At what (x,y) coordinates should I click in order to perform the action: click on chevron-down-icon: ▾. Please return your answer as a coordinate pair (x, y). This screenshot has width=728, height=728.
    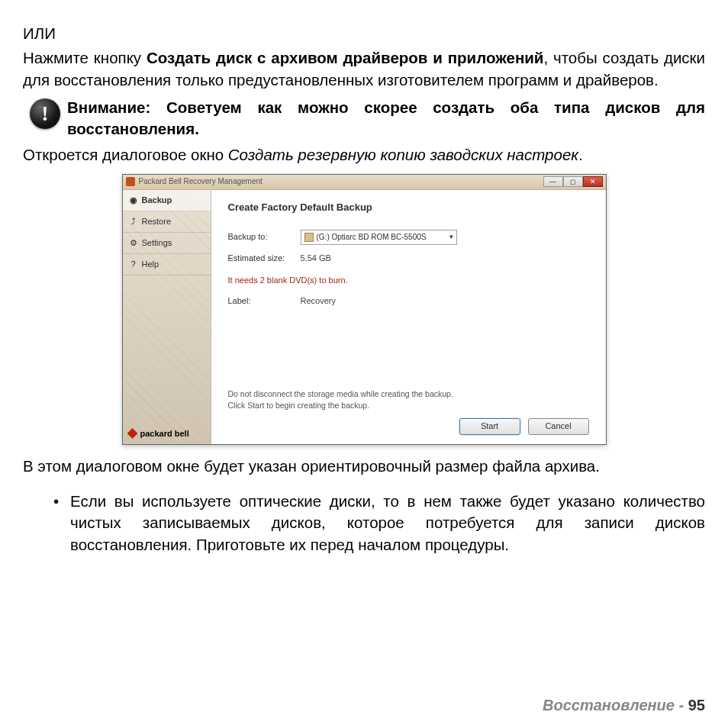
    Looking at the image, I should click on (452, 237).